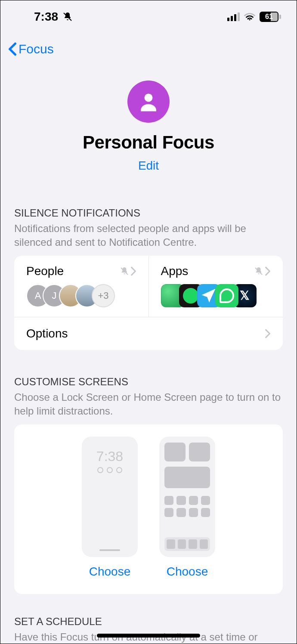 Image resolution: width=297 pixels, height=644 pixels. Describe the element at coordinates (148, 405) in the screenshot. I see `customise-description: Choose a Lock Screen or Home Screen page…` at that location.